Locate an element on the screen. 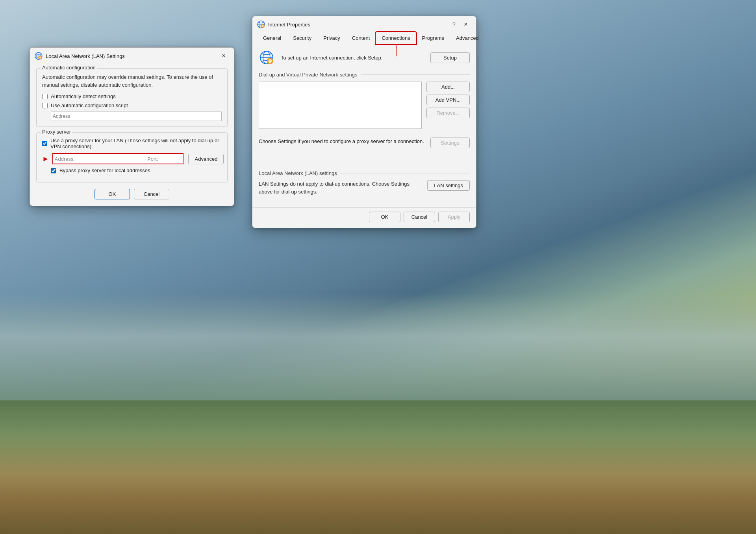  inet-help-button: ? is located at coordinates (454, 24).